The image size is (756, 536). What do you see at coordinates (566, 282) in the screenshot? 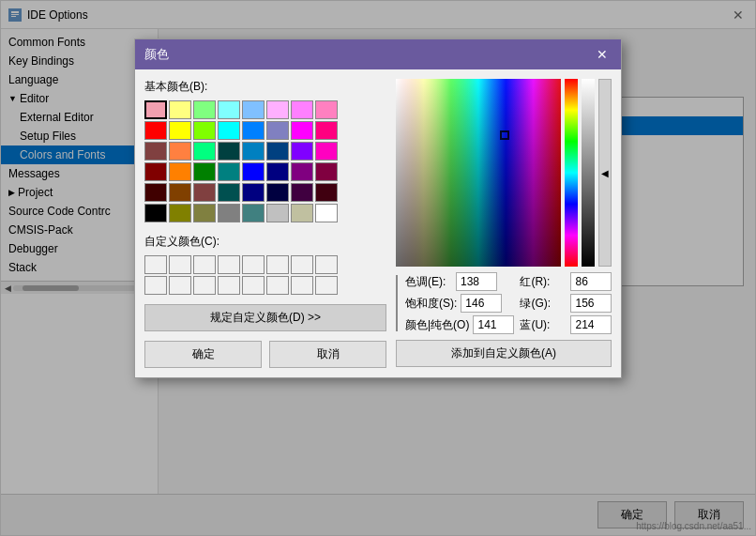
I see `red-input-row: 红(R):` at bounding box center [566, 282].